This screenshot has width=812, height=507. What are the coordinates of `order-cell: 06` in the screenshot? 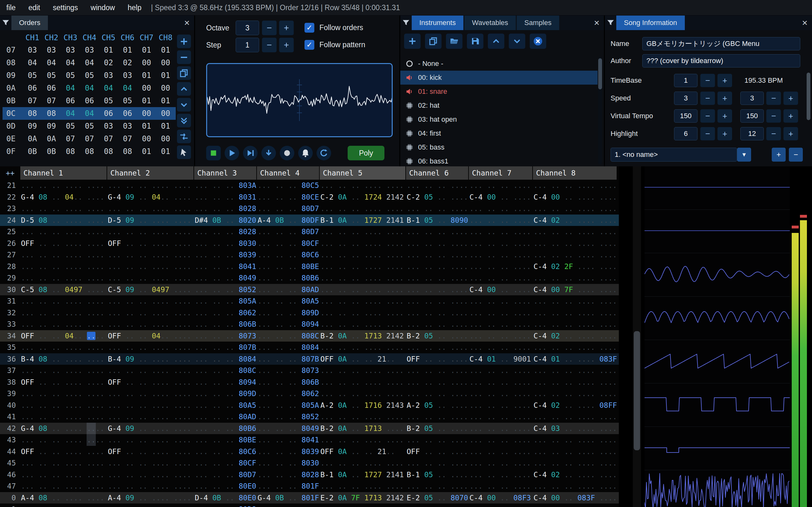 It's located at (32, 88).